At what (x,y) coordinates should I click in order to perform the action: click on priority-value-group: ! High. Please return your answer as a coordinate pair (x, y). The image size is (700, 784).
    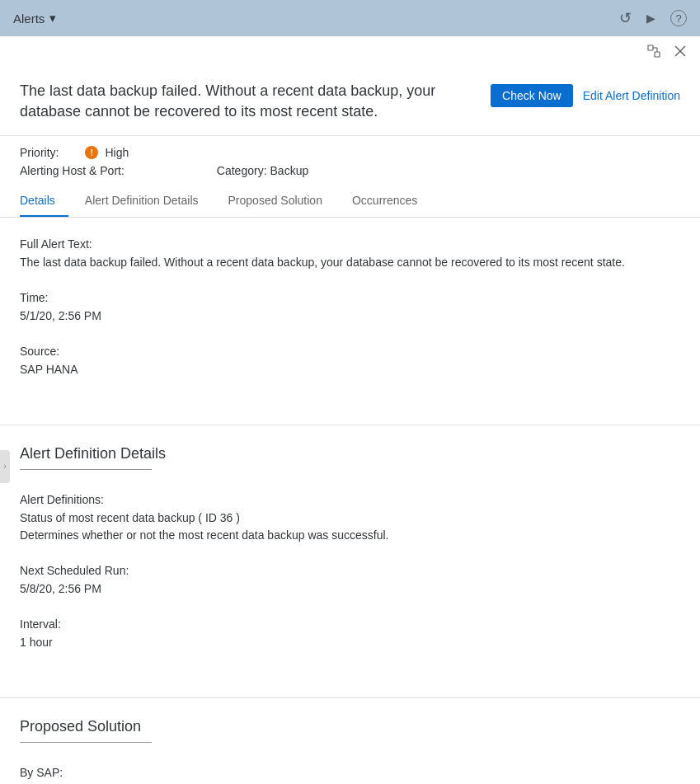
    Looking at the image, I should click on (107, 153).